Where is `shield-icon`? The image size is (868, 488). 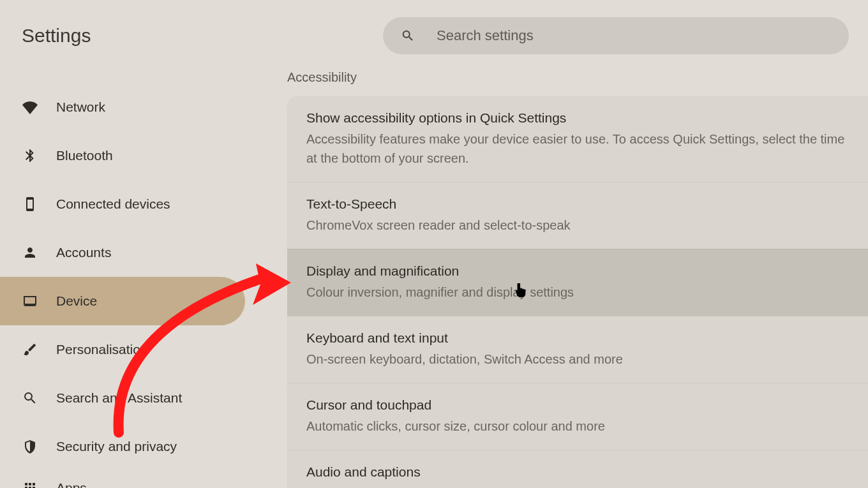 shield-icon is located at coordinates (30, 447).